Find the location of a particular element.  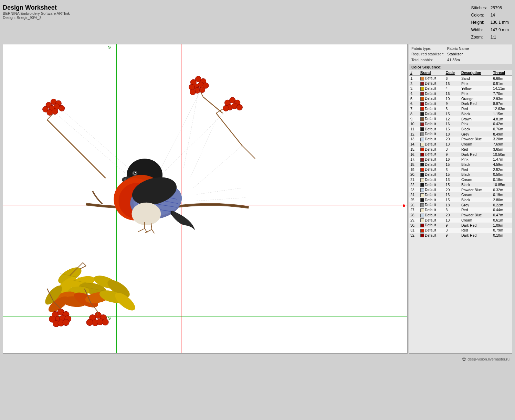

row-desc: Pink is located at coordinates (476, 83).